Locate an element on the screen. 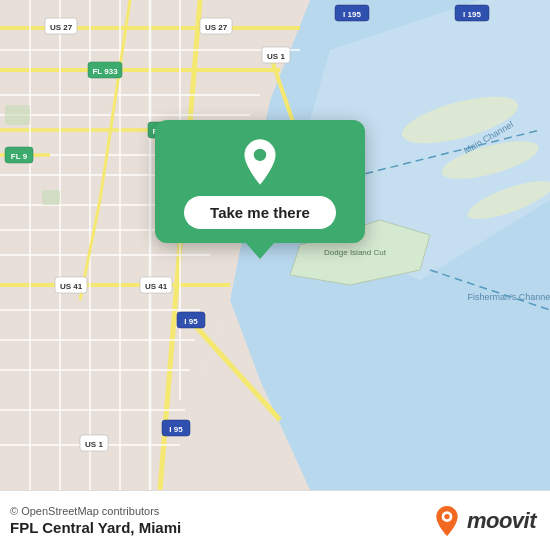 This screenshot has width=550, height=550. bottom-left-info: © OpenStreetMap contributors FPL Central… is located at coordinates (96, 520).